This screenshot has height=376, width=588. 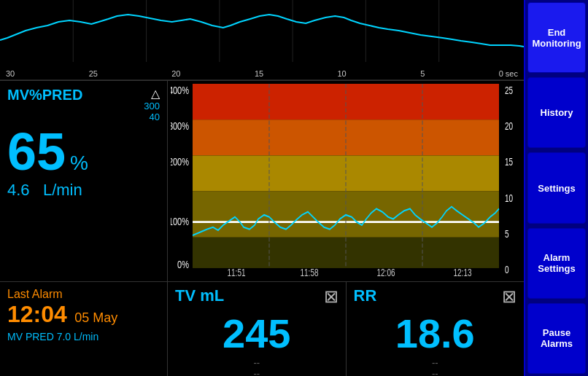 What do you see at coordinates (96, 318) in the screenshot?
I see `alarm-date: 05 May` at bounding box center [96, 318].